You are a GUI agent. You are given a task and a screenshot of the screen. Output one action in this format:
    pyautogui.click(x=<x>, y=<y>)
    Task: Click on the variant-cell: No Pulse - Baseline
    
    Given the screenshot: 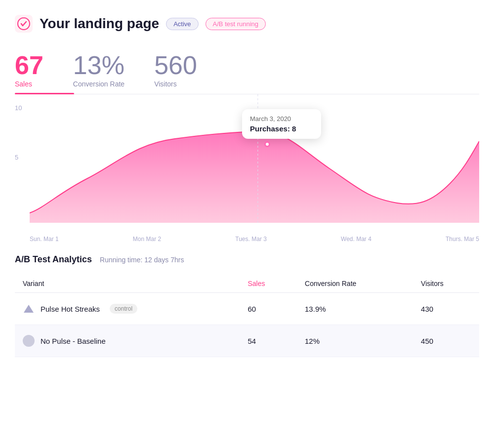 What is the action you would take?
    pyautogui.click(x=127, y=341)
    